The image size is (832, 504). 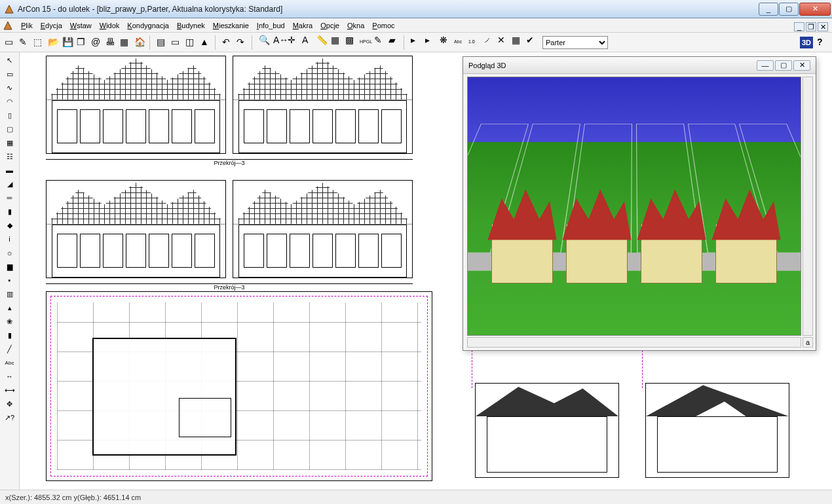 What do you see at coordinates (191, 43) in the screenshot?
I see `align-icon: ◫` at bounding box center [191, 43].